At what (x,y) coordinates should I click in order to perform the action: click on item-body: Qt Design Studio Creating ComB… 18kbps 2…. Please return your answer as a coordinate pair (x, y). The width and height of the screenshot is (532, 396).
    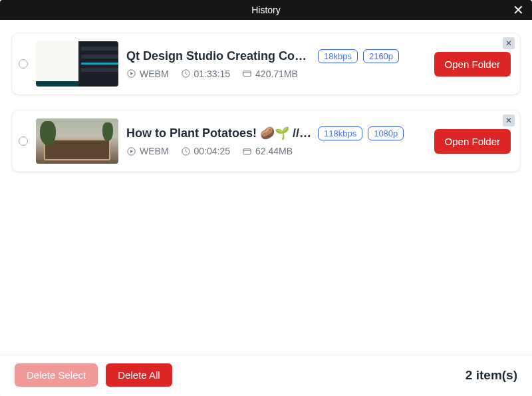
    Looking at the image, I should click on (277, 64).